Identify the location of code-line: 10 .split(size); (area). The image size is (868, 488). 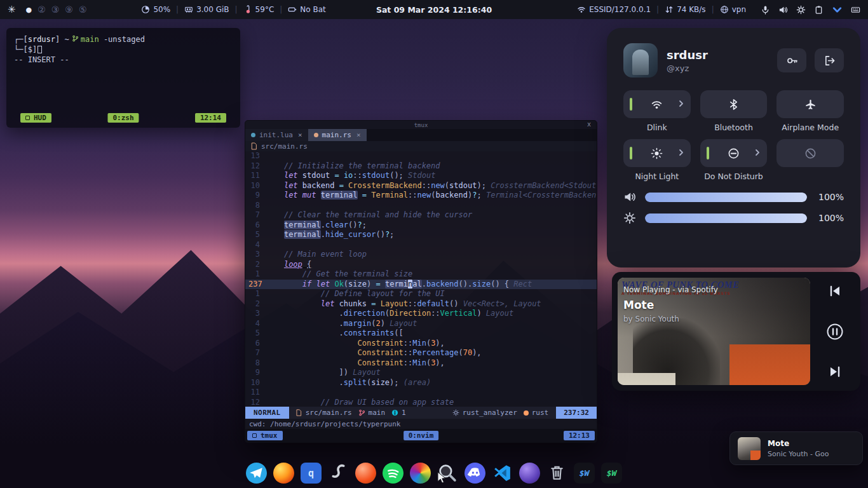
(421, 383).